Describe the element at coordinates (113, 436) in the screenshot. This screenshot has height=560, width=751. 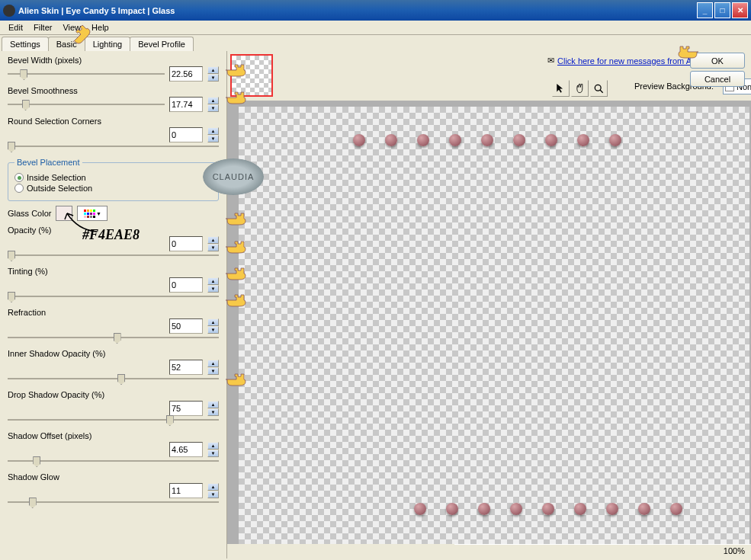
I see `shadow-offset-label: Shadow Offset (pixels)` at that location.